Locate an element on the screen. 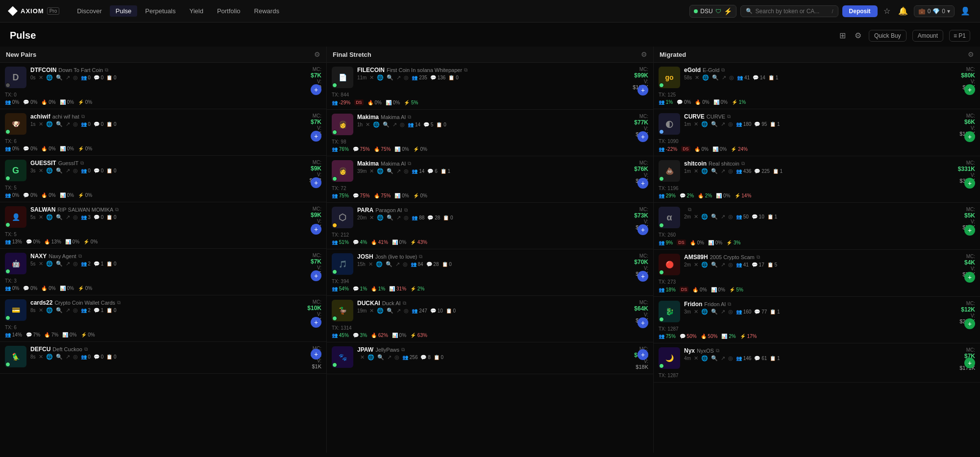 The height and width of the screenshot is (457, 980). token-card: 🦆DUCKAIDuck AI⧉19m✕🌐🔍↗◎👥 247💬 10📋 0MC:$6… is located at coordinates (490, 319).